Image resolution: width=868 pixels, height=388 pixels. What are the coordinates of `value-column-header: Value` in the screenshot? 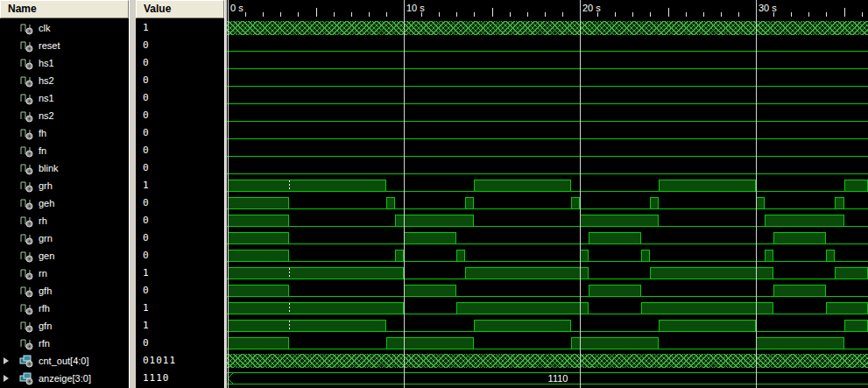 It's located at (180, 9).